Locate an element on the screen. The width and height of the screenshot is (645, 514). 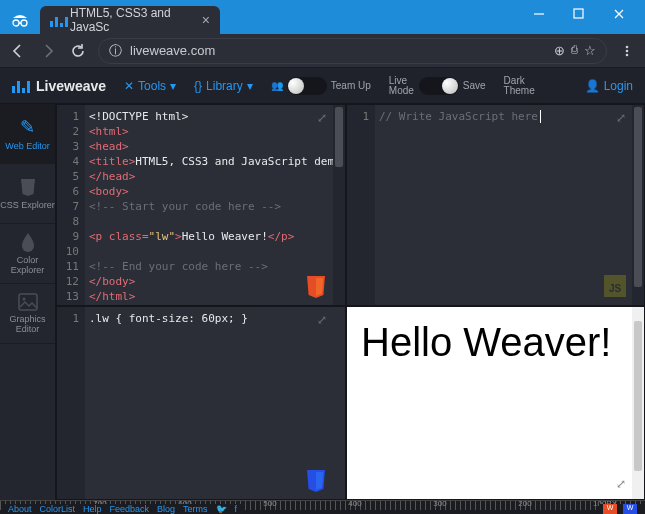
sidebar: ✎ Web Editor CSS Explorer Color Explorer… is located at coordinates (28, 302).